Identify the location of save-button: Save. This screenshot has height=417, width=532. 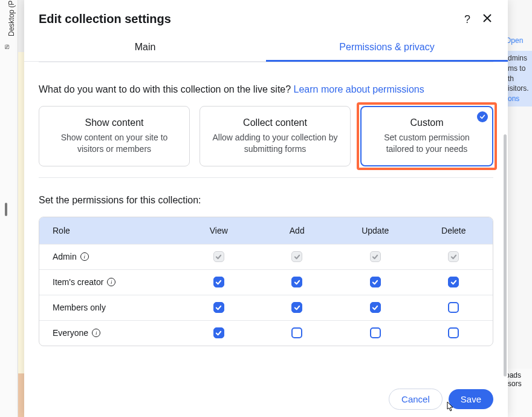
(471, 399).